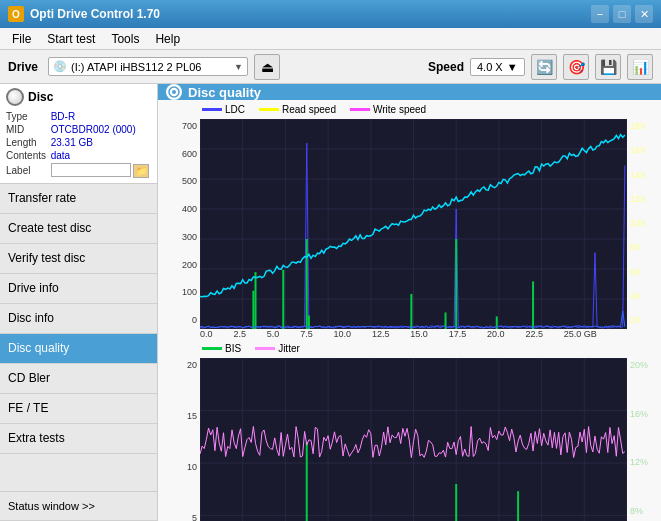 The width and height of the screenshot is (661, 521). Describe the element at coordinates (498, 67) in the screenshot. I see `speed-select: 4.0 X ▼` at that location.